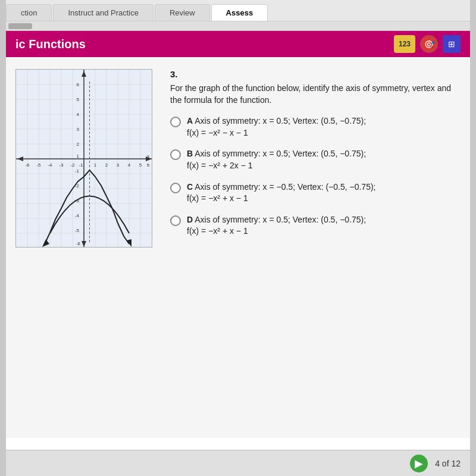 The width and height of the screenshot is (476, 476). What do you see at coordinates (315, 94) in the screenshot?
I see `question-text: For the graph of the function below, ide…` at bounding box center [315, 94].